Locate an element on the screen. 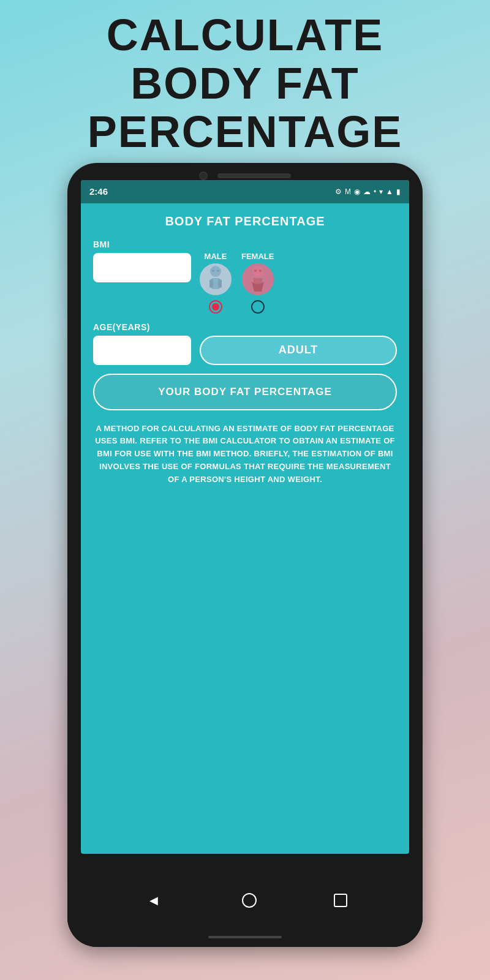 Image resolution: width=490 pixels, height=980 pixels. female-radio is located at coordinates (258, 307).